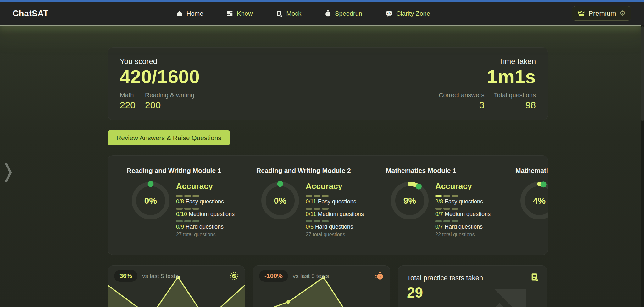  What do you see at coordinates (515, 101) in the screenshot?
I see `total-questions: Total questions 98` at bounding box center [515, 101].